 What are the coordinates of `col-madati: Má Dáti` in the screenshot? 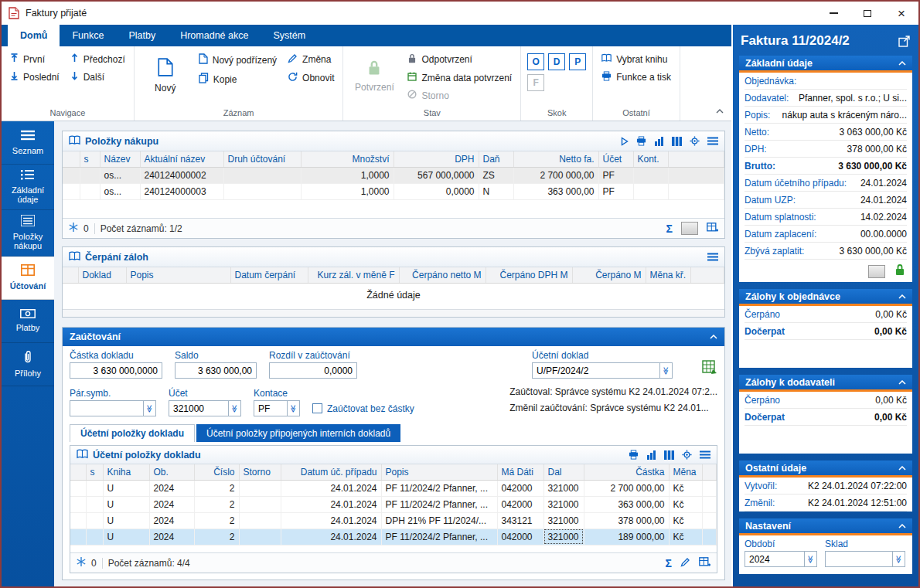 It's located at (520, 472).